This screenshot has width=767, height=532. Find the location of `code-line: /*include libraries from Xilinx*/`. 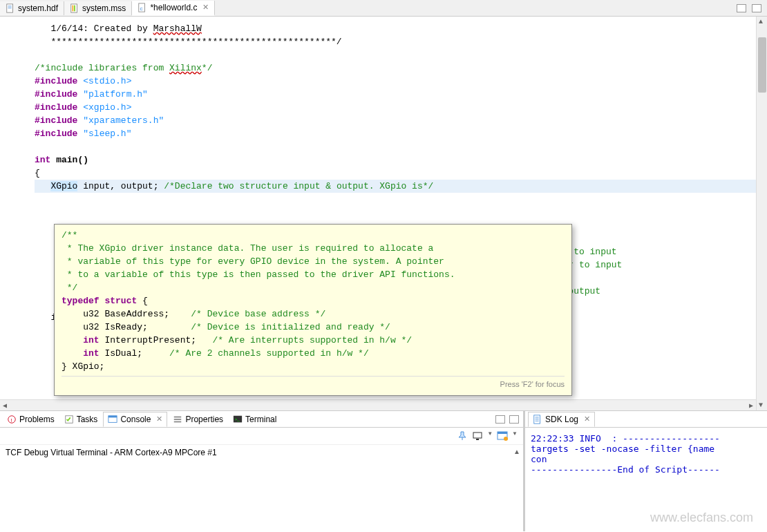

code-line: /*include libraries from Xilinx*/ is located at coordinates (123, 68).